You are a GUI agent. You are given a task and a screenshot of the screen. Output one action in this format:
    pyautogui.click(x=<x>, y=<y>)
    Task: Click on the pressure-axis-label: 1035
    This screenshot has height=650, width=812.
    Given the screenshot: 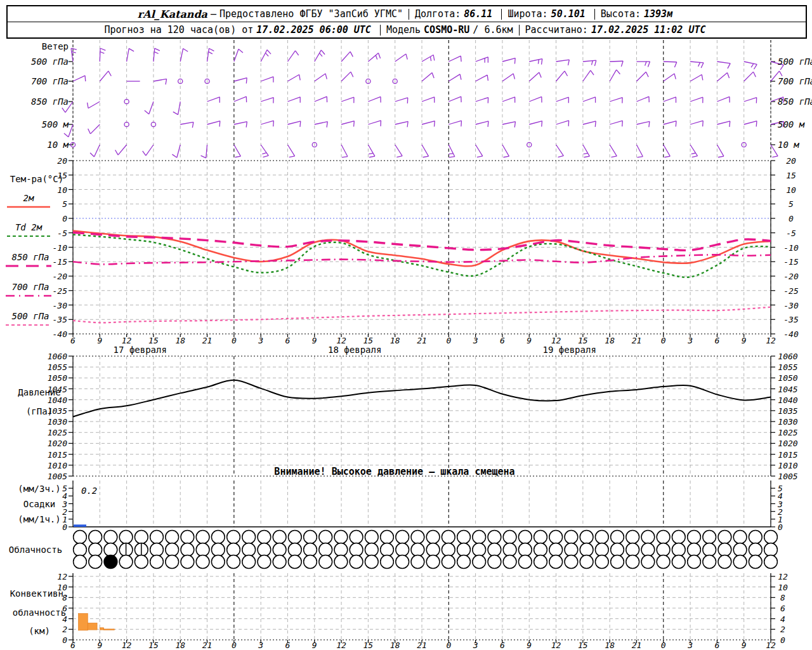 What is the action you would take?
    pyautogui.click(x=57, y=410)
    